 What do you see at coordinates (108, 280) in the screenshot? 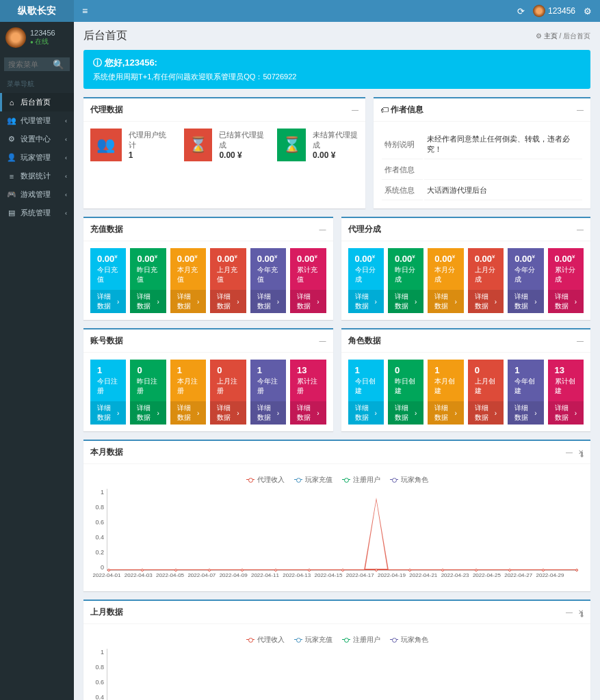
I see `stat-box: 0.00¥ 今日充值 详细数据›` at bounding box center [108, 280].